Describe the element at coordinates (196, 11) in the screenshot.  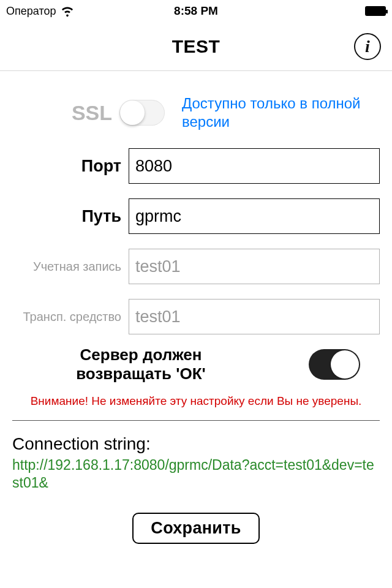
I see `status-bar: Оператор 8:58 PM` at that location.